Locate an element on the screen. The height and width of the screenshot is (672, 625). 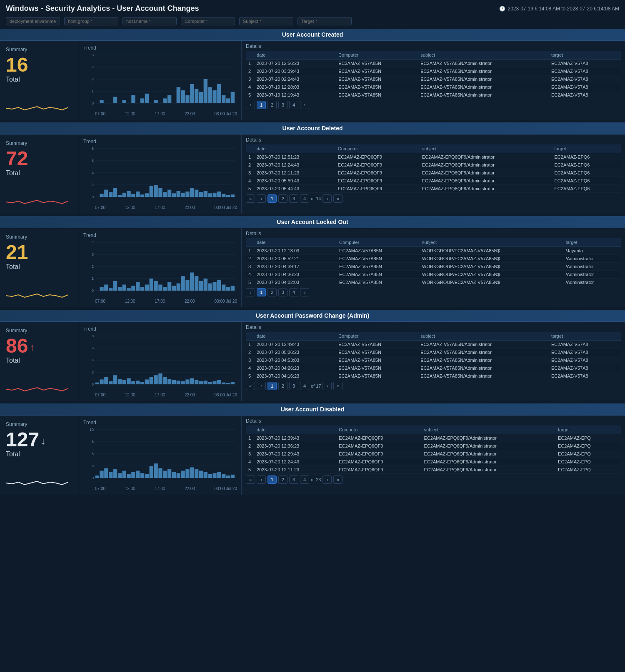
trend-panel: Trend 01223 07:0012:0017:0022:0003:00 Ju… is located at coordinates (160, 80).